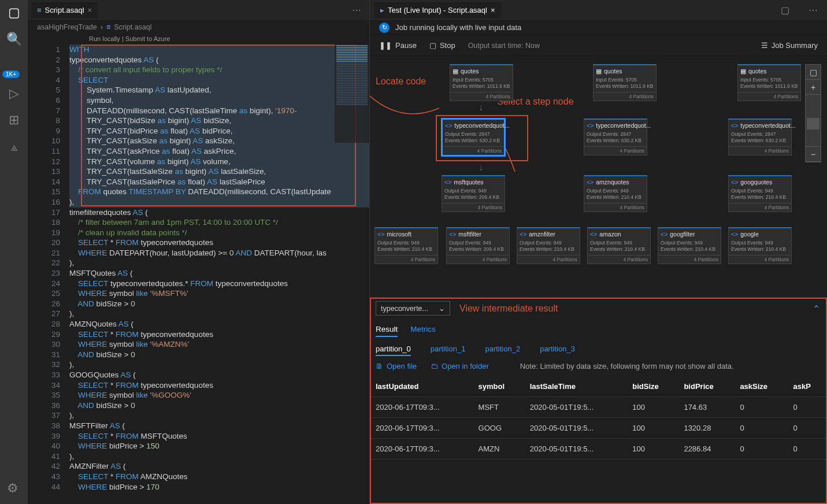 This screenshot has height=504, width=827. What do you see at coordinates (473, 138) in the screenshot?
I see `node-typeconverted: <>typeconvertedquot... Output Events: 28…` at bounding box center [473, 138].